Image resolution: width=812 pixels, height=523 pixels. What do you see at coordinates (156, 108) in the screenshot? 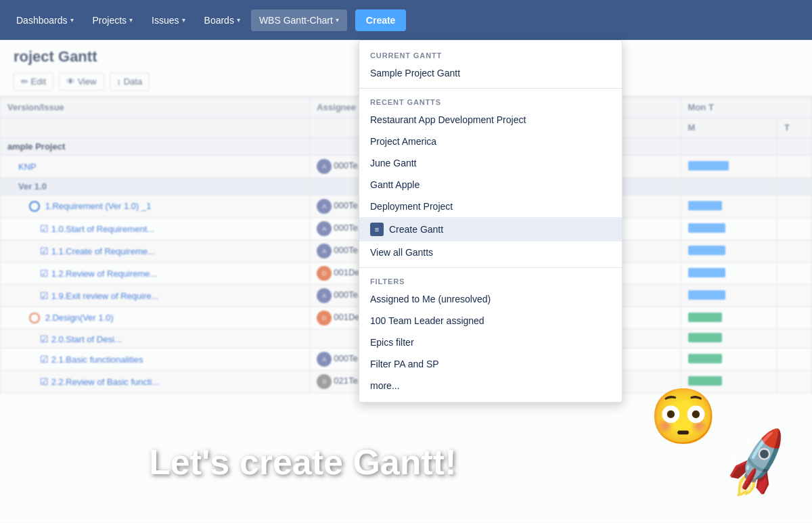
I see `col-version-issue: Version/Issue` at bounding box center [156, 108].